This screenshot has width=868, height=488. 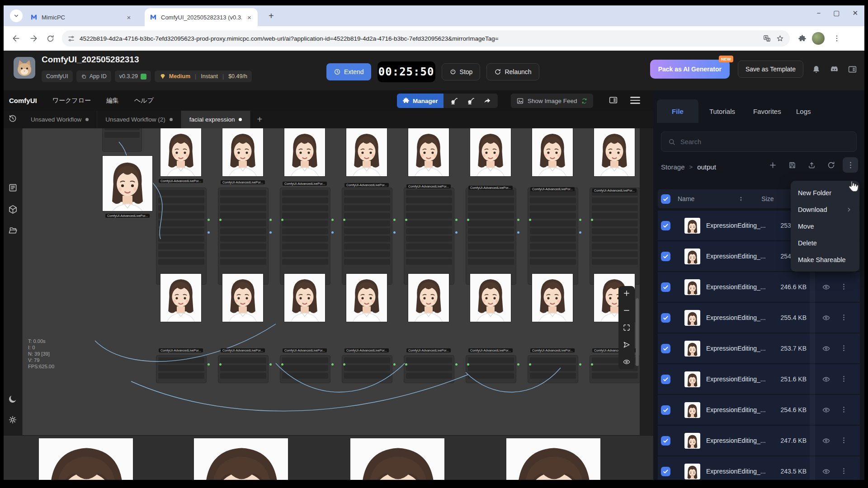 I want to click on menu-item-make-shareable: Make Shareable, so click(x=825, y=259).